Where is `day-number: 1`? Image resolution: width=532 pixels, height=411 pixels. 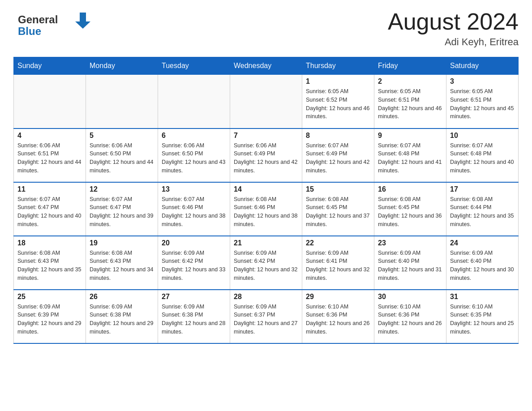 day-number: 1 is located at coordinates (338, 81).